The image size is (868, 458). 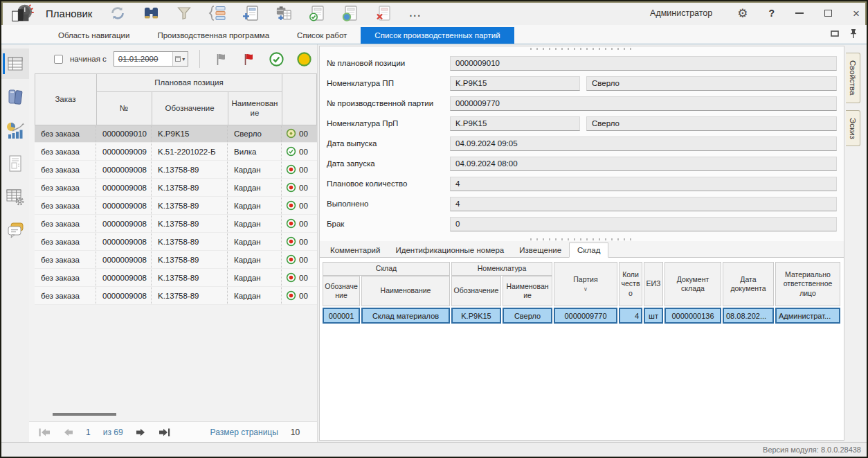 What do you see at coordinates (355, 250) in the screenshot?
I see `tab-comment: Комментарий` at bounding box center [355, 250].